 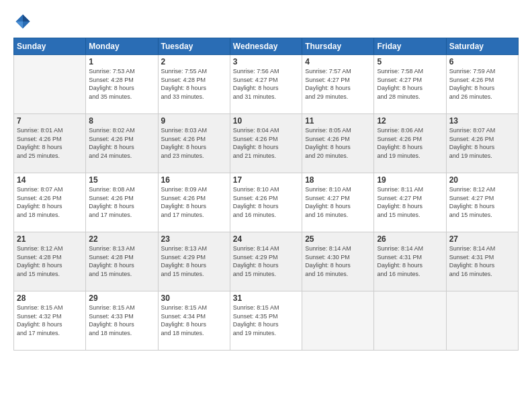 What do you see at coordinates (122, 121) in the screenshot?
I see `day-number: 8` at bounding box center [122, 121].